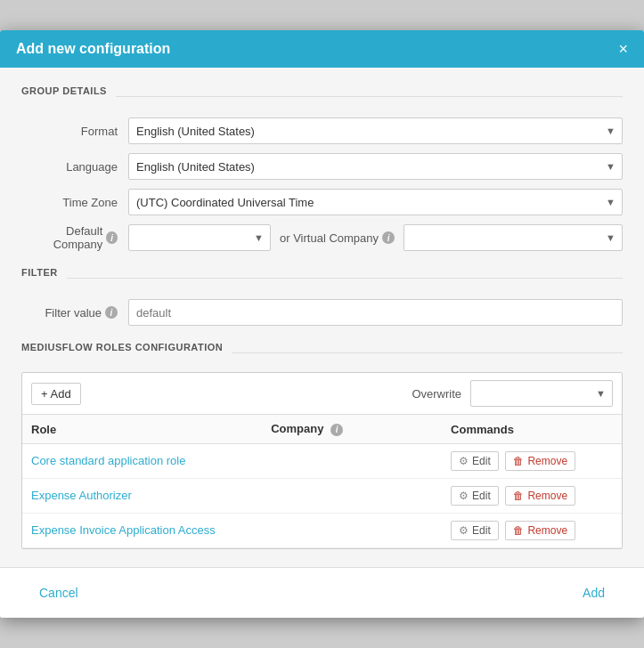 The image size is (644, 648). I want to click on format-select: English (United States) English (United …, so click(376, 131).